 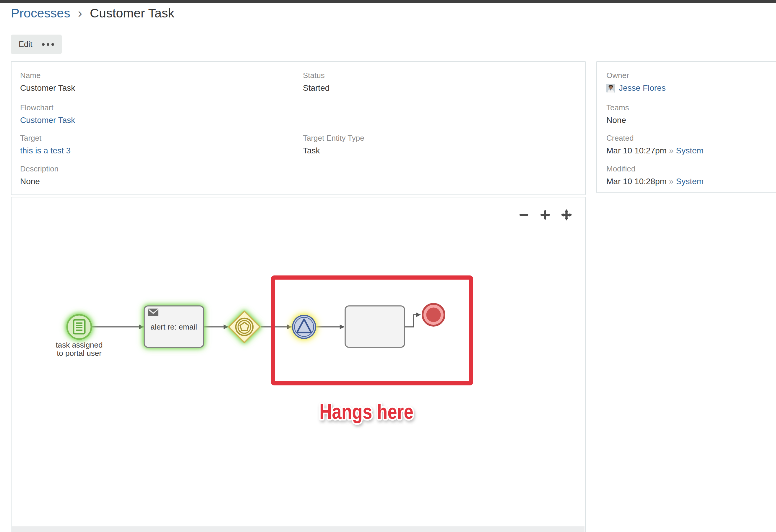 I want to click on breadcrumb-processes-link: Processes, so click(x=41, y=13).